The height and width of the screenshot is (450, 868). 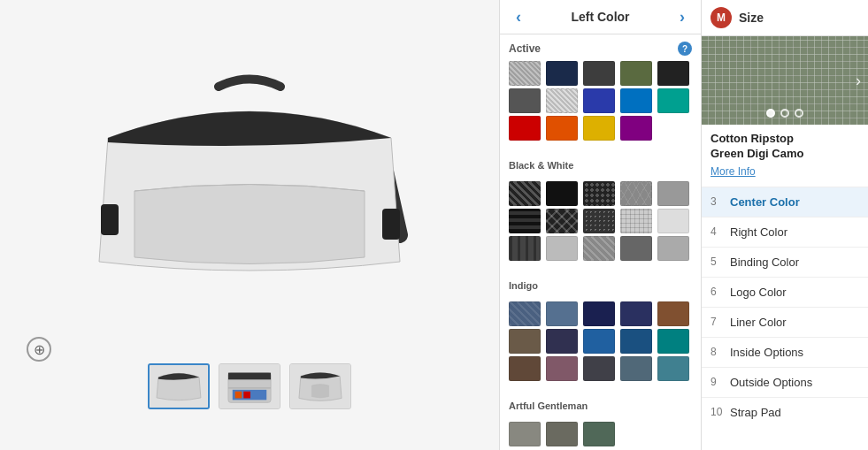 I want to click on swatch-mauve, so click(x=562, y=369).